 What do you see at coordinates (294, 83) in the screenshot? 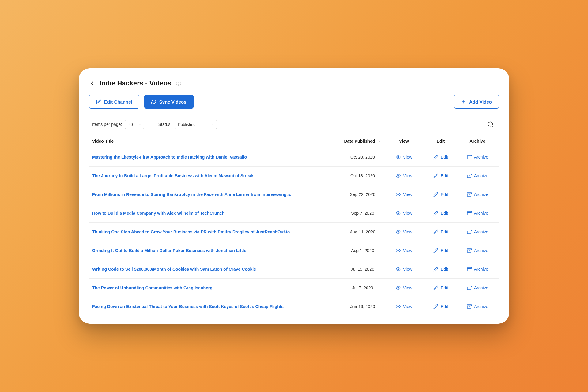
I see `page-header: Indie Hackers - Videos ?` at bounding box center [294, 83].